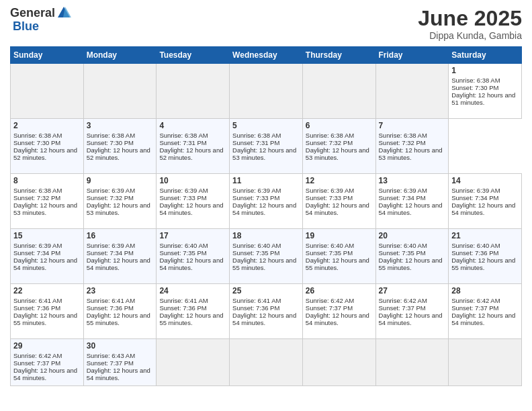 The image size is (532, 411). Describe the element at coordinates (339, 291) in the screenshot. I see `day-number: 26` at that location.